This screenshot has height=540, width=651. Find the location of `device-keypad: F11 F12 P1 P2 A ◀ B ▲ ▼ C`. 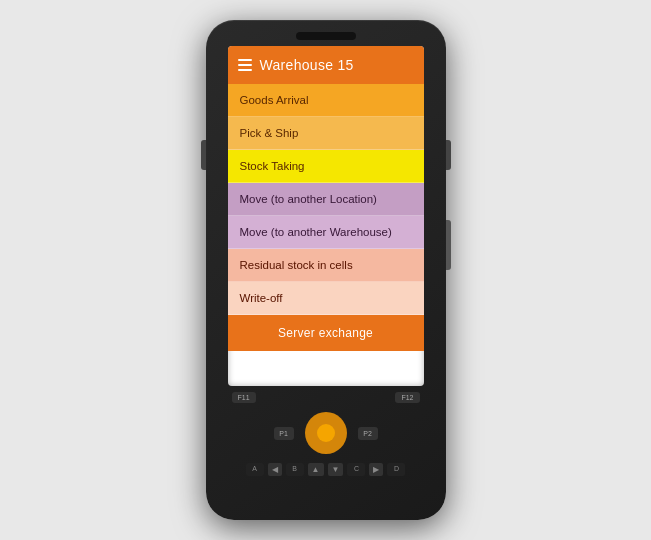

device-keypad: F11 F12 P1 P2 A ◀ B ▲ ▼ C is located at coordinates (326, 435).